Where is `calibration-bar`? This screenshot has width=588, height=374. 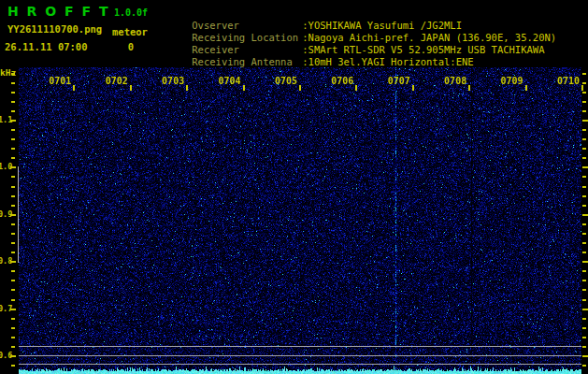 calibration-bar is located at coordinates (19, 215).